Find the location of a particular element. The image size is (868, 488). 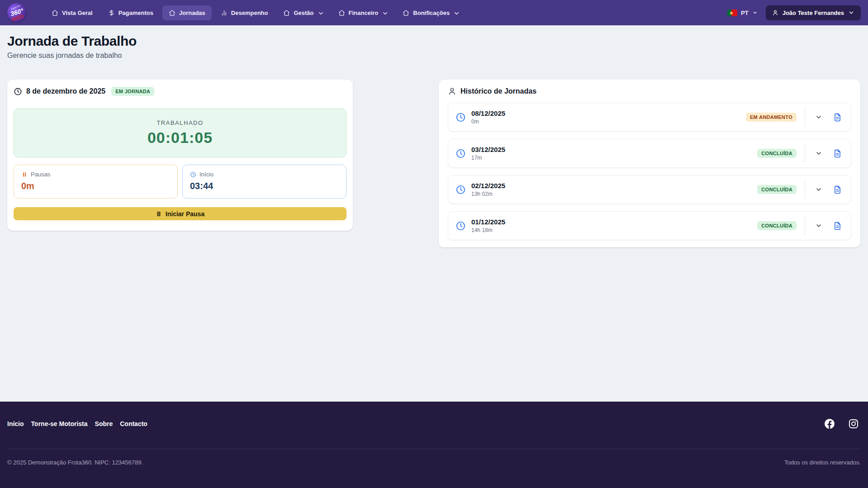

history-duration: 17m is located at coordinates (489, 158).